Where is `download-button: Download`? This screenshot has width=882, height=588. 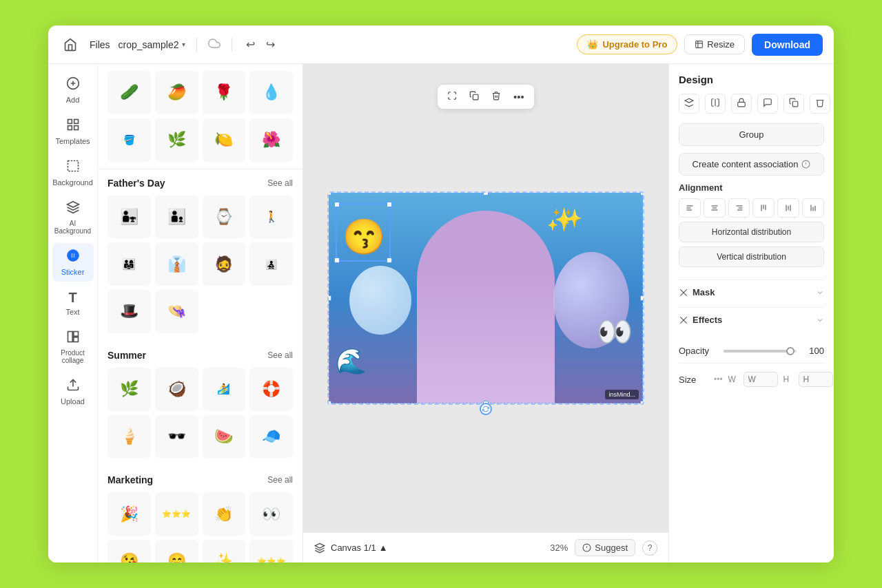
download-button: Download is located at coordinates (787, 45).